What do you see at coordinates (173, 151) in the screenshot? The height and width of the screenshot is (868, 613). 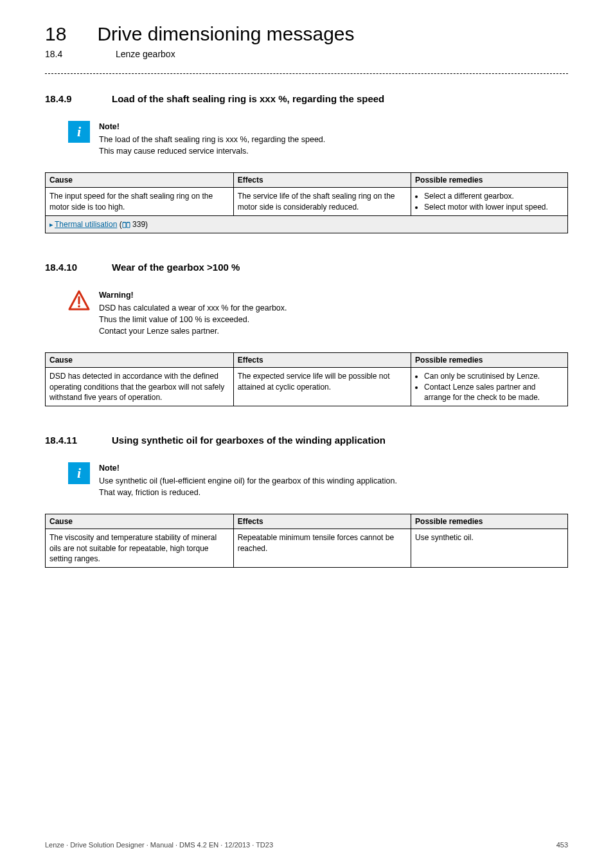 I see `note-text-line: This may cause reduced service intervals…` at bounding box center [173, 151].